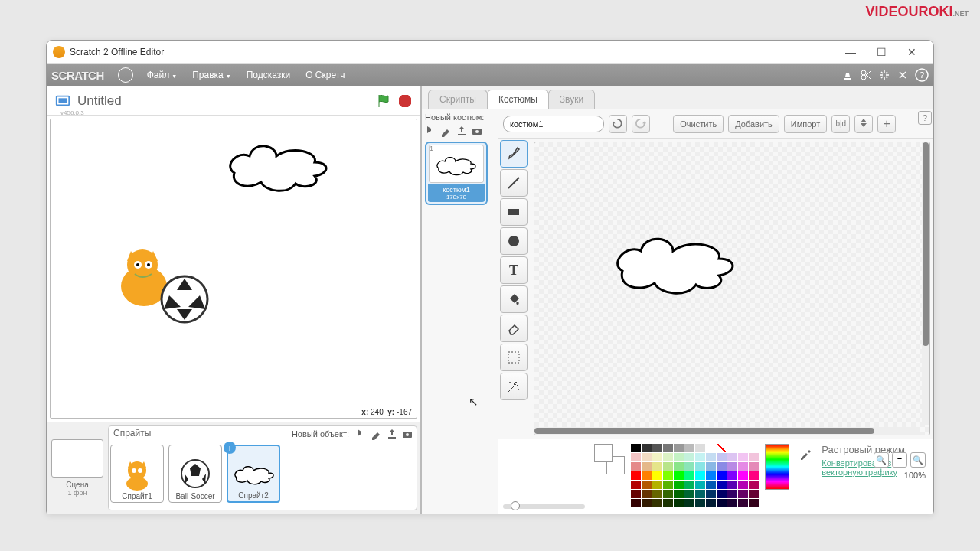 Image resolution: width=980 pixels, height=551 pixels. Describe the element at coordinates (918, 460) in the screenshot. I see `zoom-in-button: 🔍` at that location.